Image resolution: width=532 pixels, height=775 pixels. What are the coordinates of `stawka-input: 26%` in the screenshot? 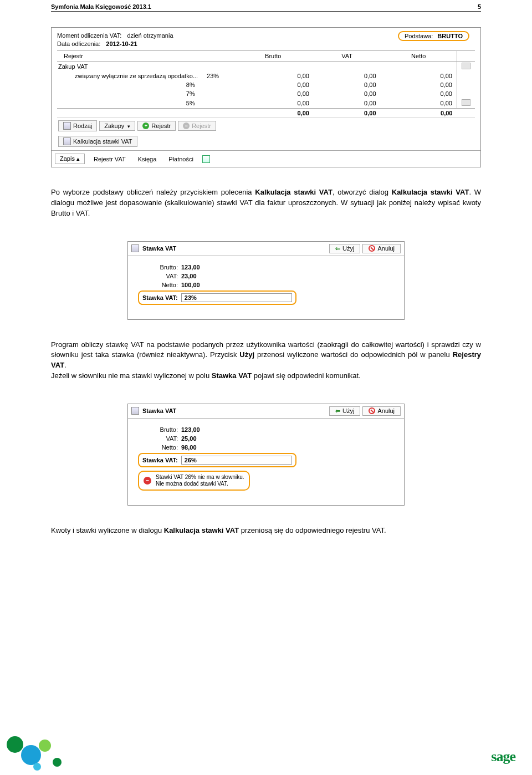 It's located at (237, 460).